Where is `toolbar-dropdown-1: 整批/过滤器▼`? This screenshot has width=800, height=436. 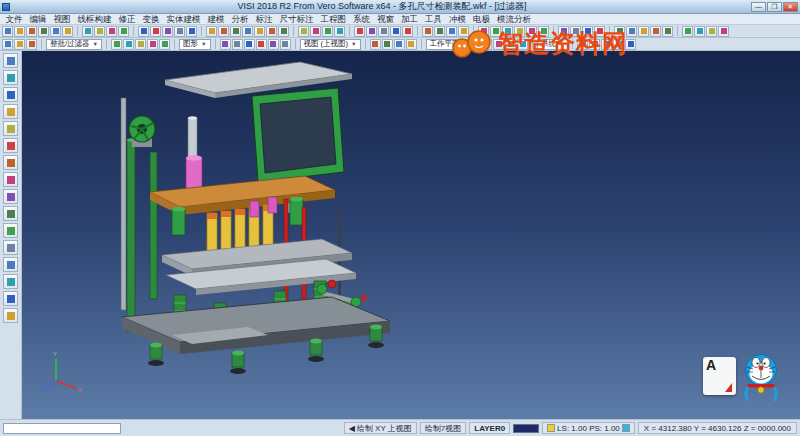
toolbar-dropdown-1: 整批/过滤器▼ is located at coordinates (74, 44).